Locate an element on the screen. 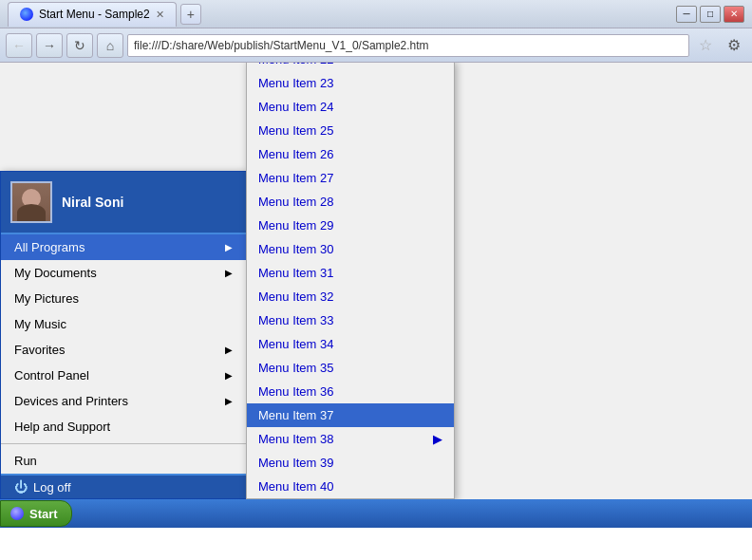 The width and height of the screenshot is (752, 560). menu-item-run: Run is located at coordinates (123, 461).